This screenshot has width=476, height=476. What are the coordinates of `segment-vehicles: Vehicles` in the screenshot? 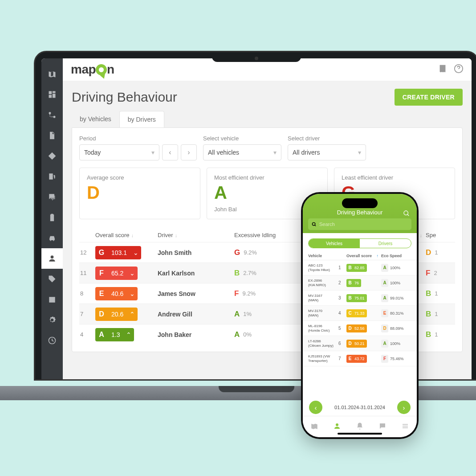 It's located at (334, 243).